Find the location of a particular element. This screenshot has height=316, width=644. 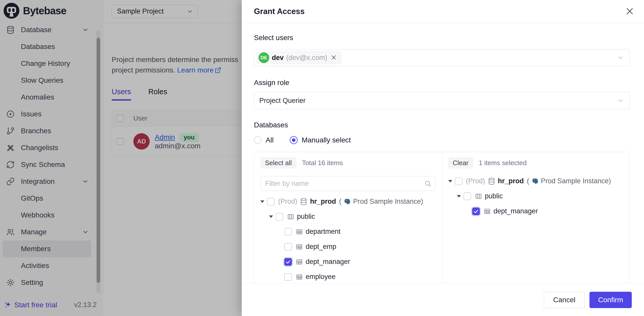

avatar: DE is located at coordinates (264, 58).